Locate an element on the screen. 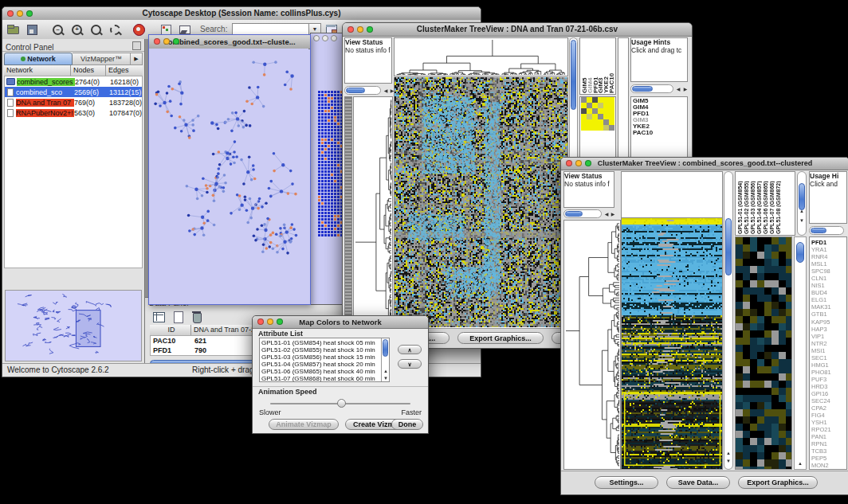  attribute-list-item: GPL51-01 (GSM854) heat shock 05 min is located at coordinates (320, 342).